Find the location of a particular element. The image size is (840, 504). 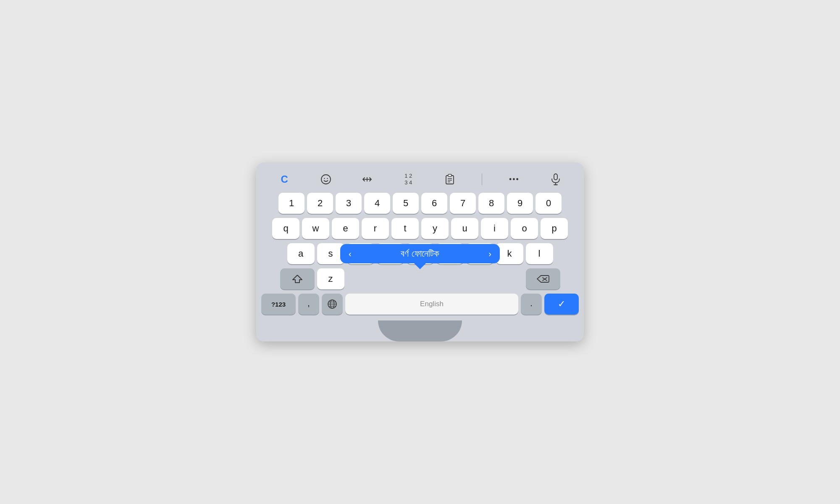

keyboard-toolbar: C 1 23 4 is located at coordinates (420, 180).